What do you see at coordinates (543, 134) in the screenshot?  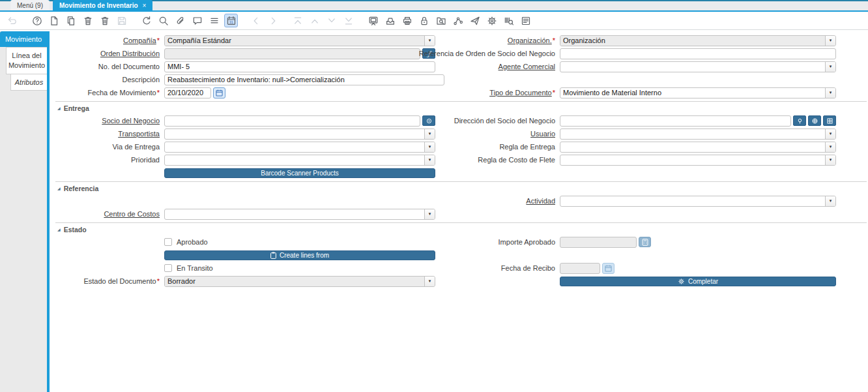 I see `usuario-link: Usuario` at bounding box center [543, 134].